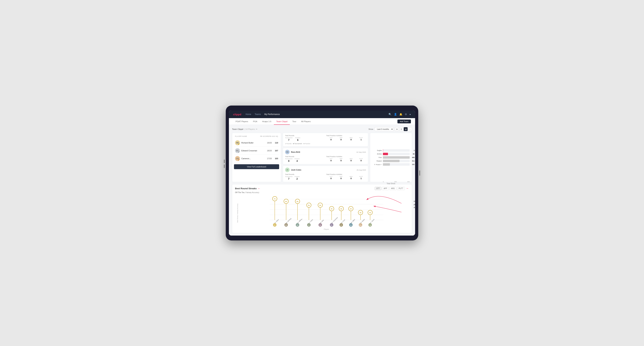 This screenshot has width=644, height=346. I want to click on rank-badge: 1, so click(239, 144).